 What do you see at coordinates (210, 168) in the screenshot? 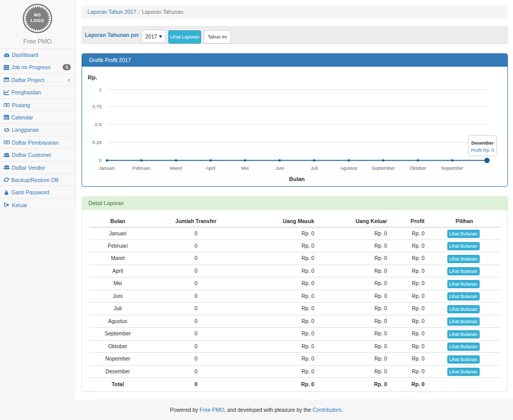
I see `svg-text: April` at bounding box center [210, 168].